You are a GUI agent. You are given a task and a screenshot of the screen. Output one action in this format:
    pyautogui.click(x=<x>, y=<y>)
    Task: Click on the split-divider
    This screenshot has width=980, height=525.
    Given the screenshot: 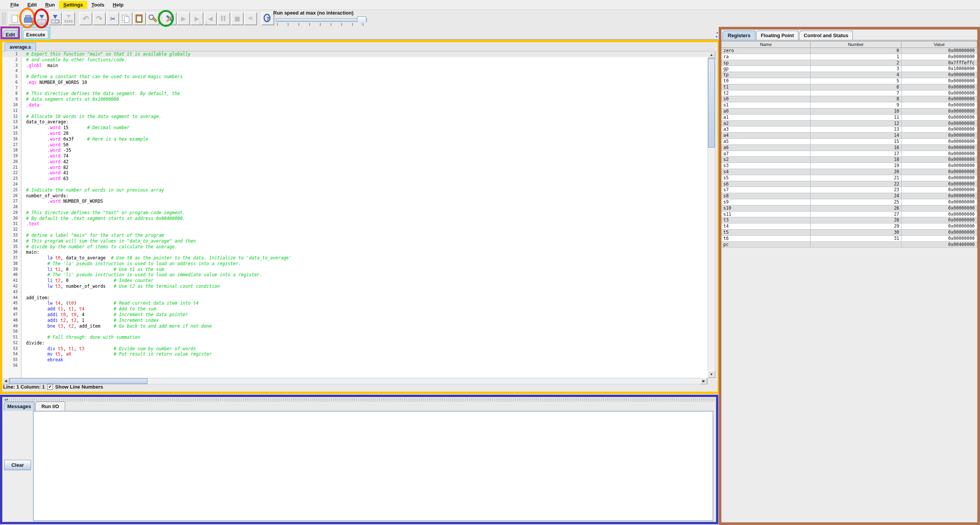 What is the action you would take?
    pyautogui.click(x=359, y=400)
    